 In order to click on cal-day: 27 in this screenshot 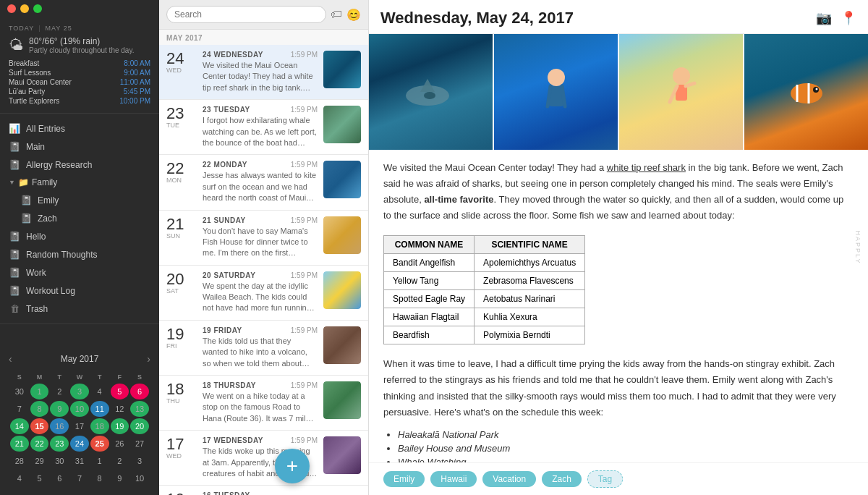, I will do `click(140, 444)`.